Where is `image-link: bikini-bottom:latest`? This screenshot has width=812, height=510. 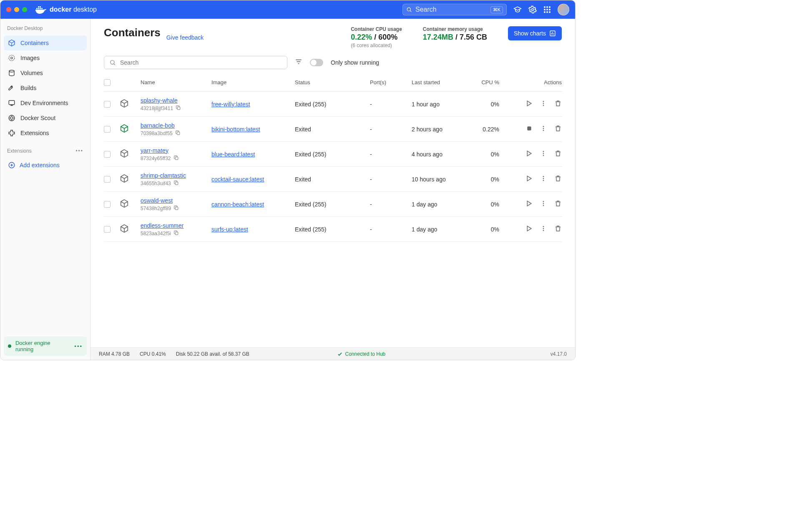
image-link: bikini-bottom:latest is located at coordinates (236, 129).